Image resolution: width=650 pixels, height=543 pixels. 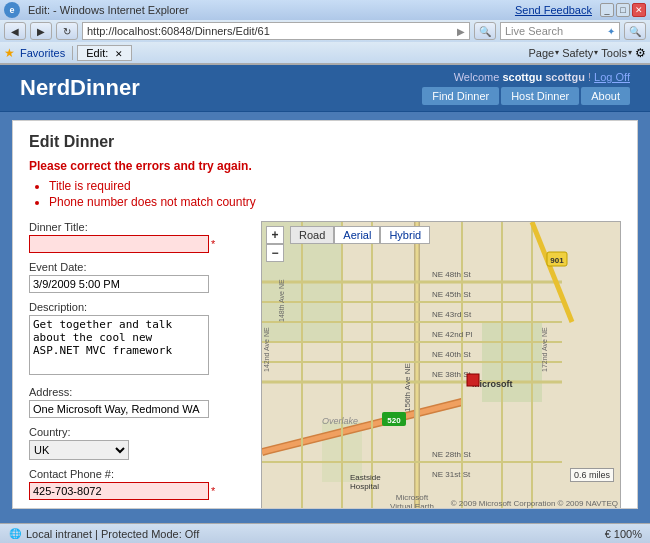 I want to click on error-prompt: Please correct the errors and try again., so click(x=325, y=166).